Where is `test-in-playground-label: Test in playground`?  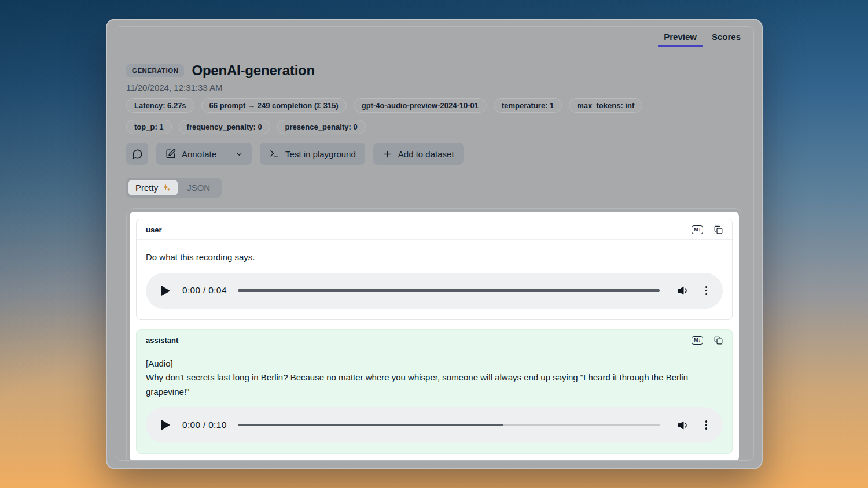
test-in-playground-label: Test in playground is located at coordinates (321, 154).